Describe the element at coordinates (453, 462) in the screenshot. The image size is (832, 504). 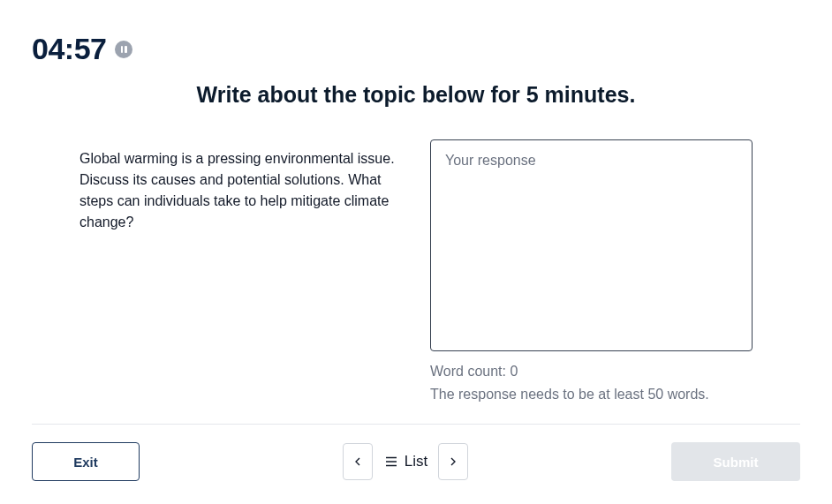
I see `next-button` at that location.